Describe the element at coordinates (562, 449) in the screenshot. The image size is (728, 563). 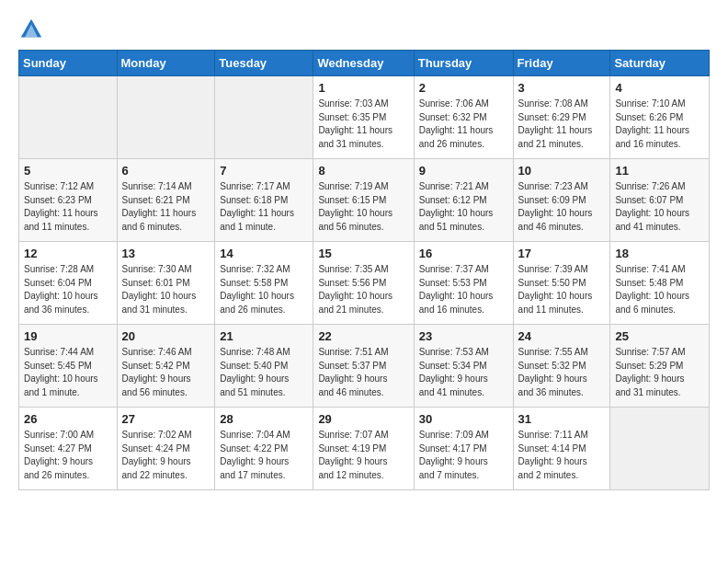
I see `calendar-cell: 31Sunrise: 7:11 AM Sunset: 4:14 PM Dayli…` at that location.